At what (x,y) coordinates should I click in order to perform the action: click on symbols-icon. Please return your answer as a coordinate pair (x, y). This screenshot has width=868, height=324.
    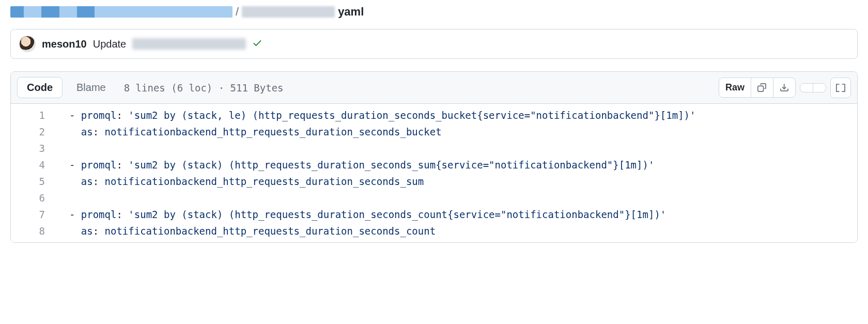
    Looking at the image, I should click on (841, 88).